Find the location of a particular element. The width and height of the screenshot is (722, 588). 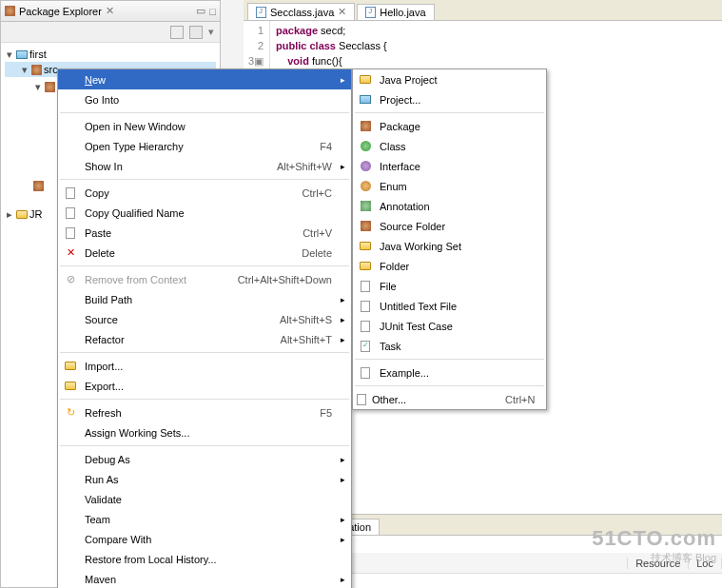

menu-file: File is located at coordinates (449, 285).